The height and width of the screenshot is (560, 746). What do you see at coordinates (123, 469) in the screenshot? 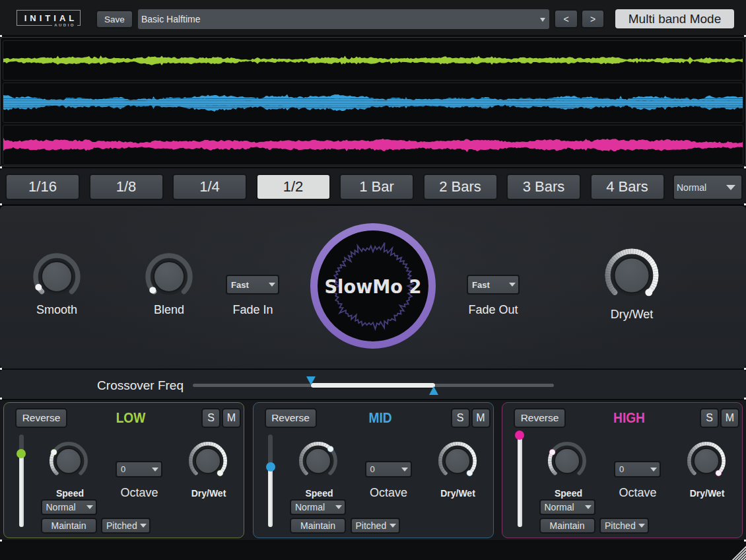
I see `octave-value: 0` at bounding box center [123, 469].